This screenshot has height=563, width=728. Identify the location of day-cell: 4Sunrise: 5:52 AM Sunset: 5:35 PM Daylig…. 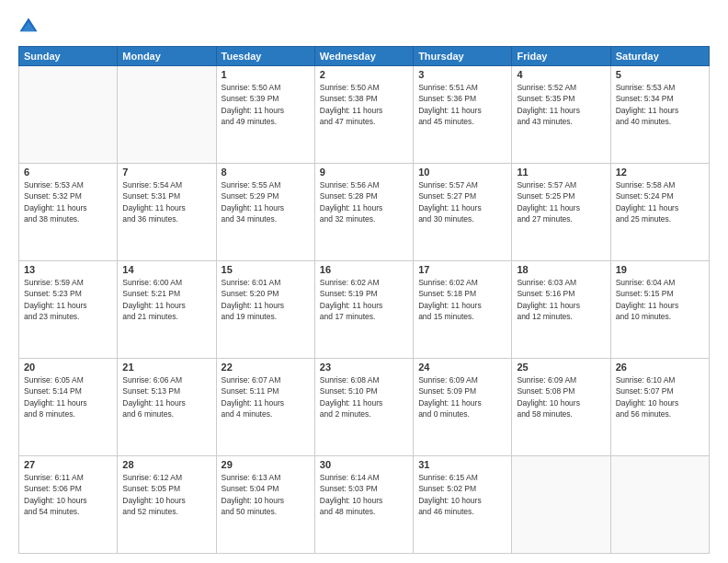
(561, 115).